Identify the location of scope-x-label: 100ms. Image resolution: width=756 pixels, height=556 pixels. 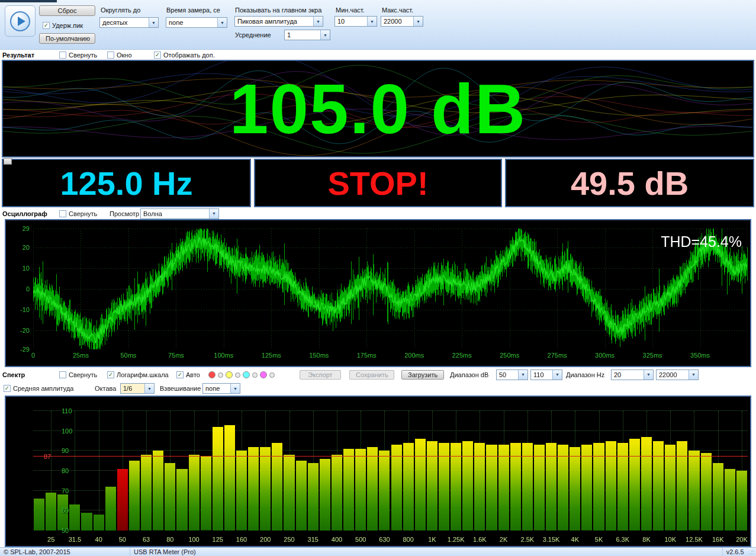
(224, 355).